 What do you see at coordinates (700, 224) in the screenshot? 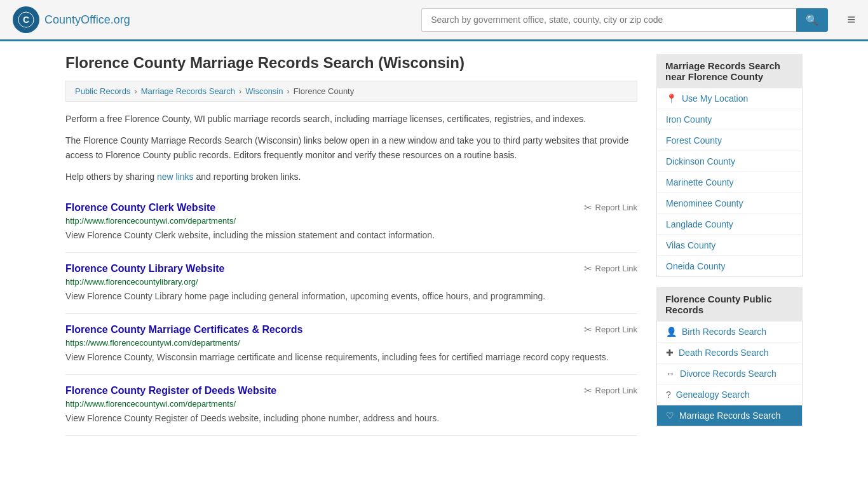
I see `langlade-county-label: Langlade County` at bounding box center [700, 224].